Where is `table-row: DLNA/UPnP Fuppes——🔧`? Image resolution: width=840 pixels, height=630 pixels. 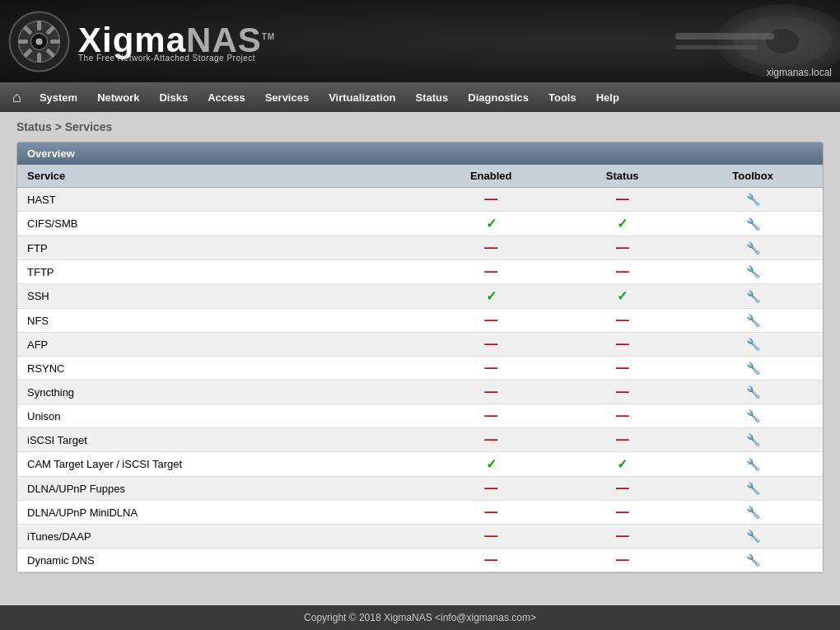
table-row: DLNA/UPnP Fuppes——🔧 is located at coordinates (420, 489).